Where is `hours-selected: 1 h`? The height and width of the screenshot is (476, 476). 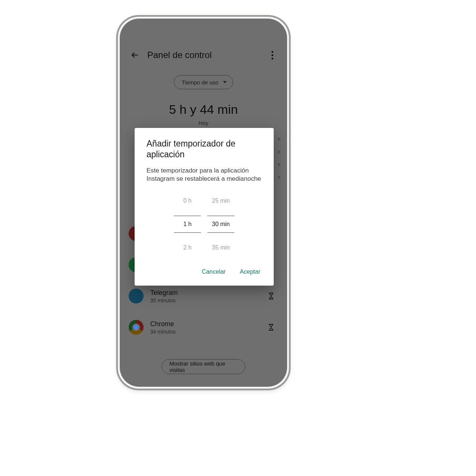
hours-selected: 1 h is located at coordinates (187, 224).